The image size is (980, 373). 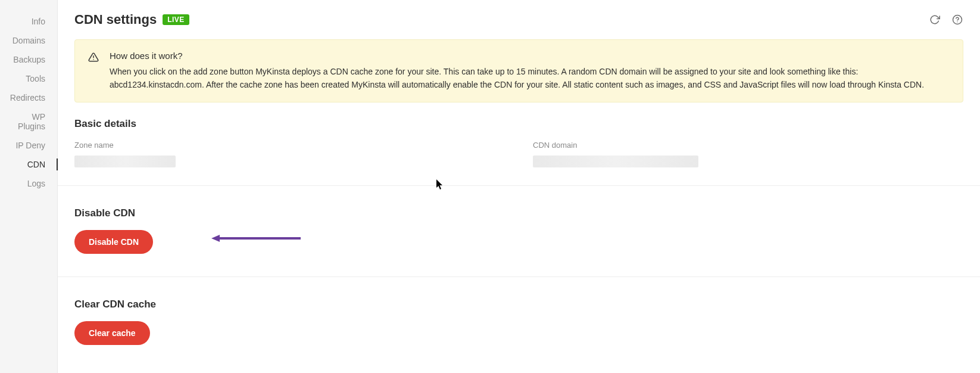 I want to click on cdn-domain-col: CDN domain, so click(x=616, y=154).